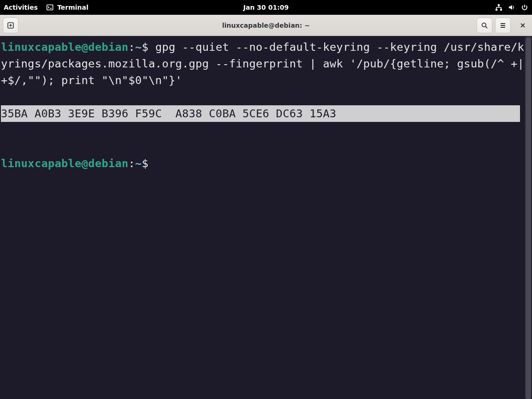 The height and width of the screenshot is (399, 532). I want to click on cursor-space, so click(152, 163).